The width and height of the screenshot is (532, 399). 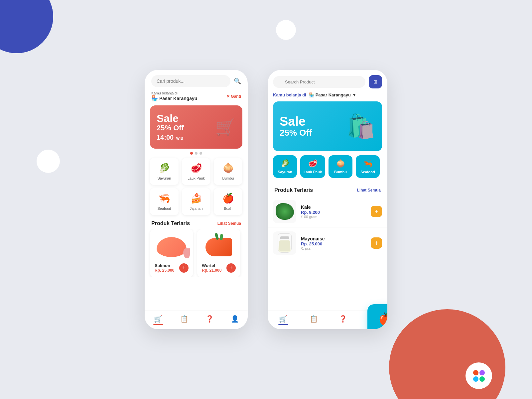 I want to click on product-img-mayo, so click(x=285, y=243).